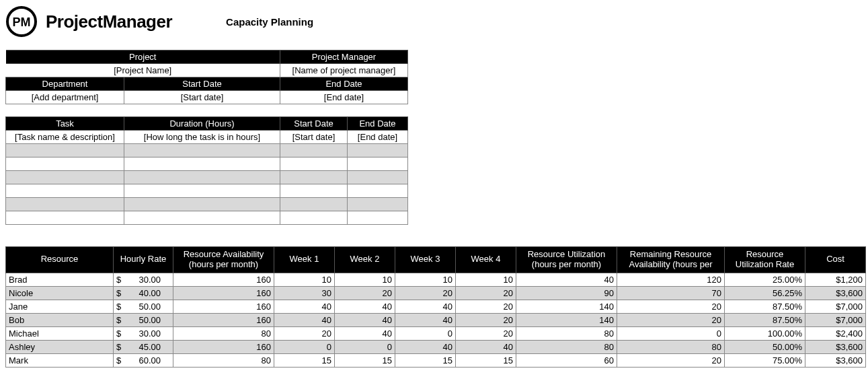 The height and width of the screenshot is (383, 868). What do you see at coordinates (65, 137) in the screenshot?
I see `task-name-cell: [Task name & description]` at bounding box center [65, 137].